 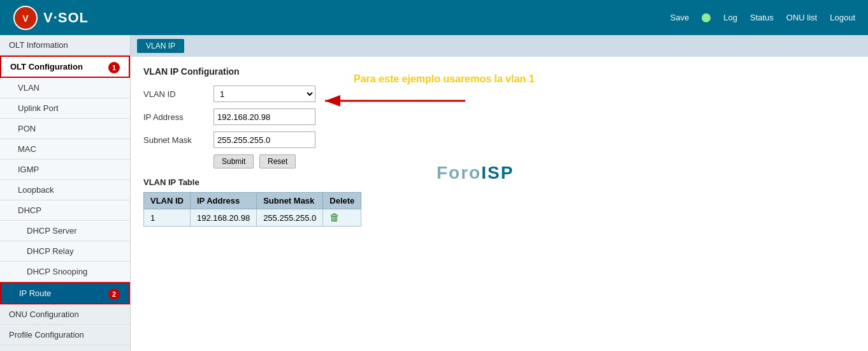 What do you see at coordinates (224, 218) in the screenshot?
I see `cell-ip-address: 192.168.20.98` at bounding box center [224, 218].